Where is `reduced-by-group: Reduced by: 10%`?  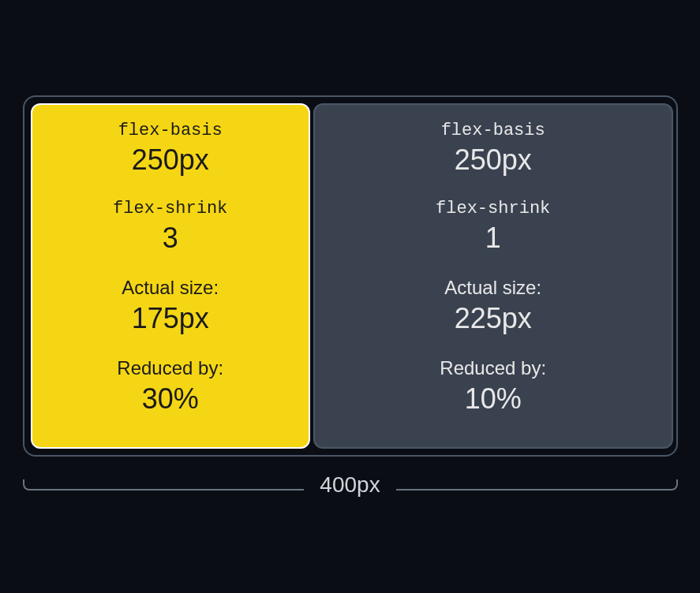 reduced-by-group: Reduced by: 10% is located at coordinates (492, 386).